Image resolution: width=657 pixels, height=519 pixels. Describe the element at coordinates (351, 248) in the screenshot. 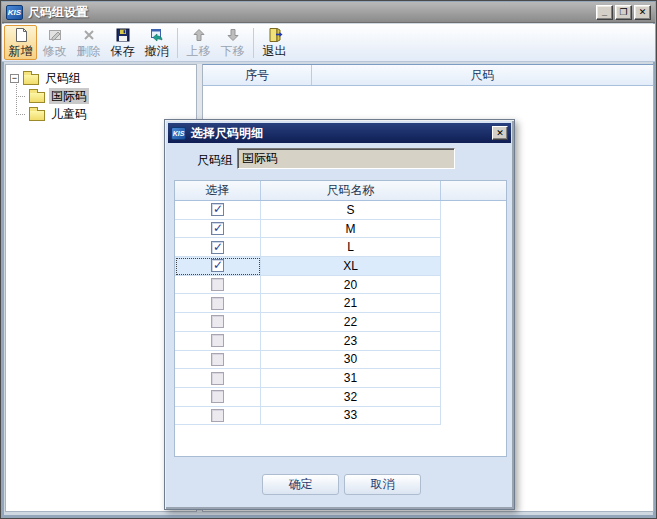

I see `size-name-cell: L` at that location.